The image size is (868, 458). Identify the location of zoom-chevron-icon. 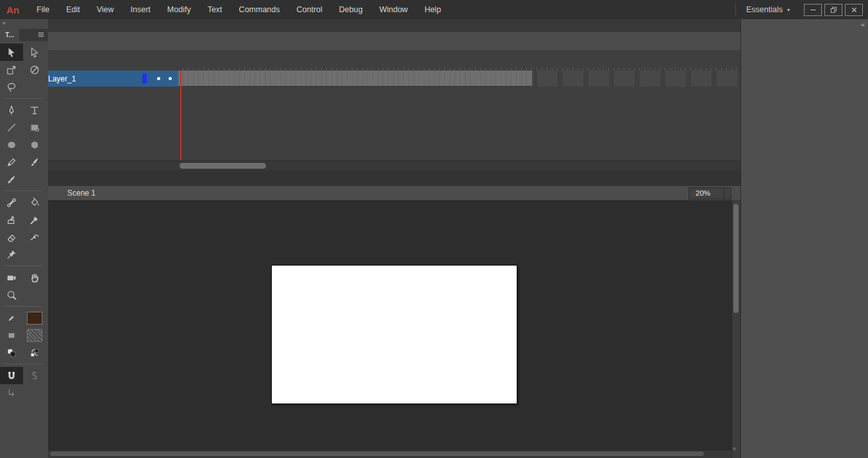
(727, 194).